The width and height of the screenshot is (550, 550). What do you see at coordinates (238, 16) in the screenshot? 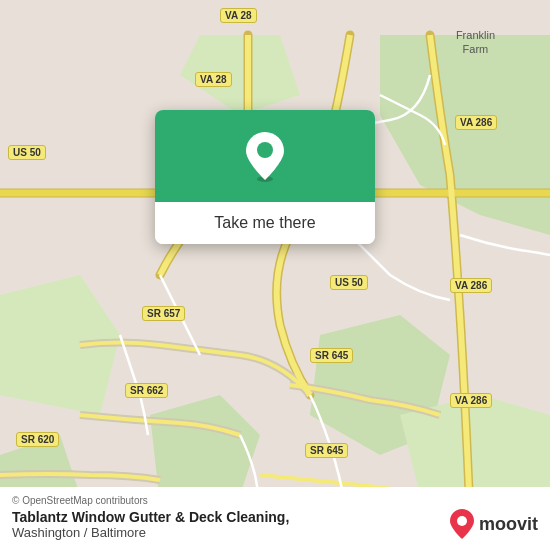
I see `road-label-va28-top: VA 28` at bounding box center [238, 16].